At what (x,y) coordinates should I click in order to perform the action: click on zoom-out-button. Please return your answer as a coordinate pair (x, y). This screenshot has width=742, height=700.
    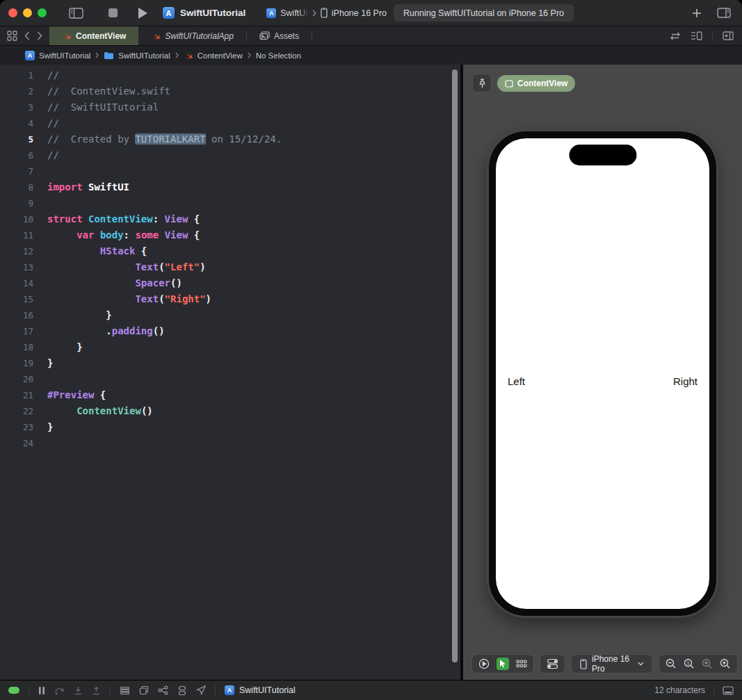
    Looking at the image, I should click on (671, 664).